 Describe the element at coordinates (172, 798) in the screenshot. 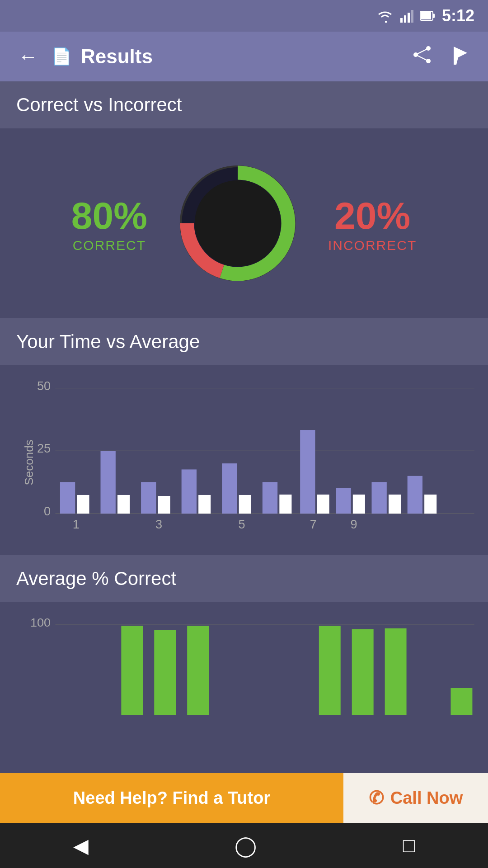

I see `find-tutor-button: Need Help? Find a Tutor` at that location.